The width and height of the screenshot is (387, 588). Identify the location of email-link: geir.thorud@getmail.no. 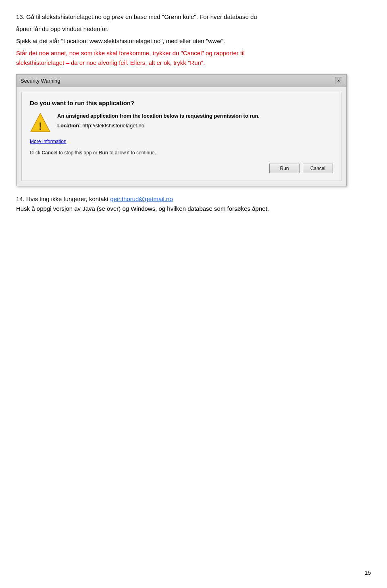
(141, 199).